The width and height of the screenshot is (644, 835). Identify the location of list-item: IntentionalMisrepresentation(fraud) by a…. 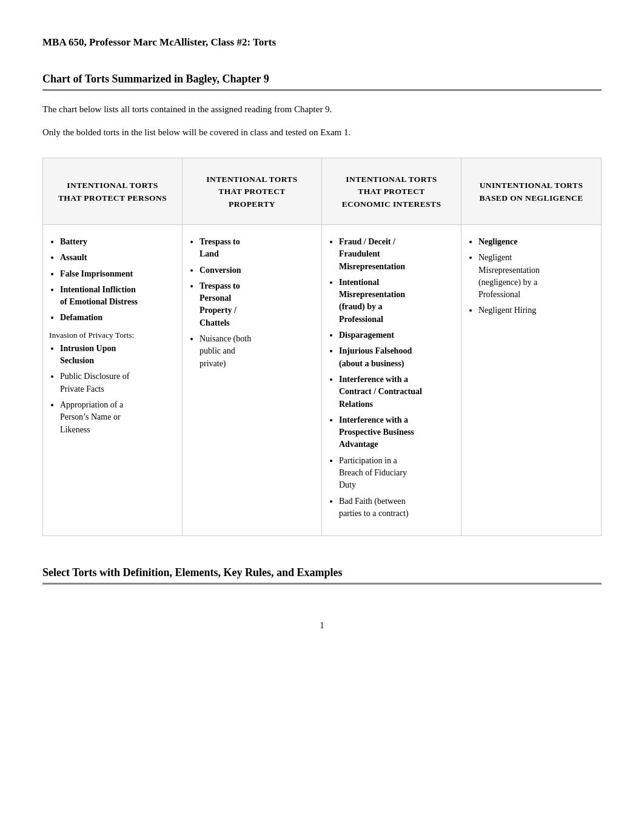
(395, 301).